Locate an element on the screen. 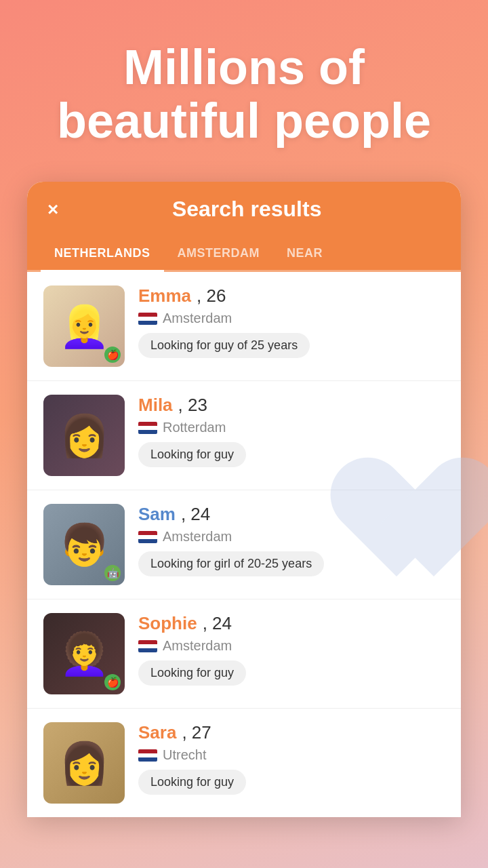  user-info: Emma , 26 Amsterdam Looking for guy of 2… is located at coordinates (291, 321).